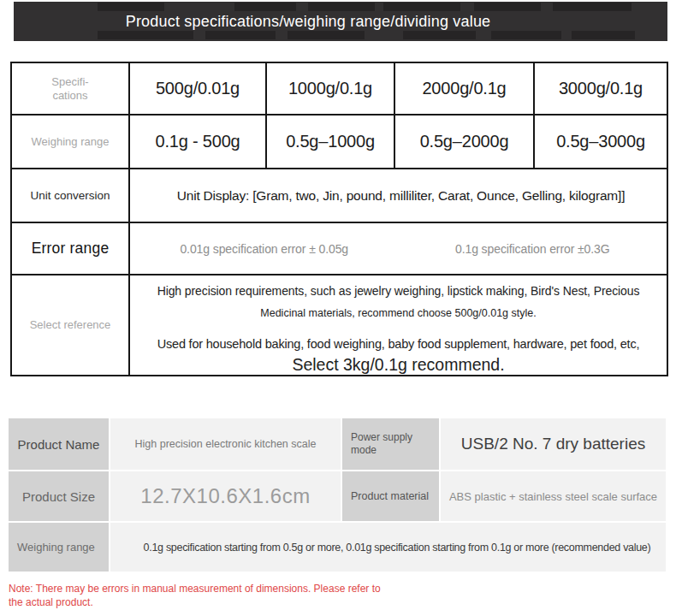 This screenshot has height=616, width=676. What do you see at coordinates (399, 249) in the screenshot?
I see `error-range-wrap: 0.01g specification error ± 0.05g 0.1g s…` at bounding box center [399, 249].